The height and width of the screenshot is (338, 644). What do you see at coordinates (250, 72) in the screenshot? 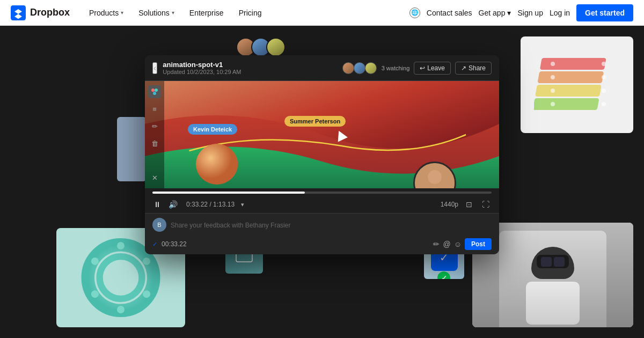
I see `file-date: Updated 10/2/2023, 10:29 AM` at bounding box center [250, 72].